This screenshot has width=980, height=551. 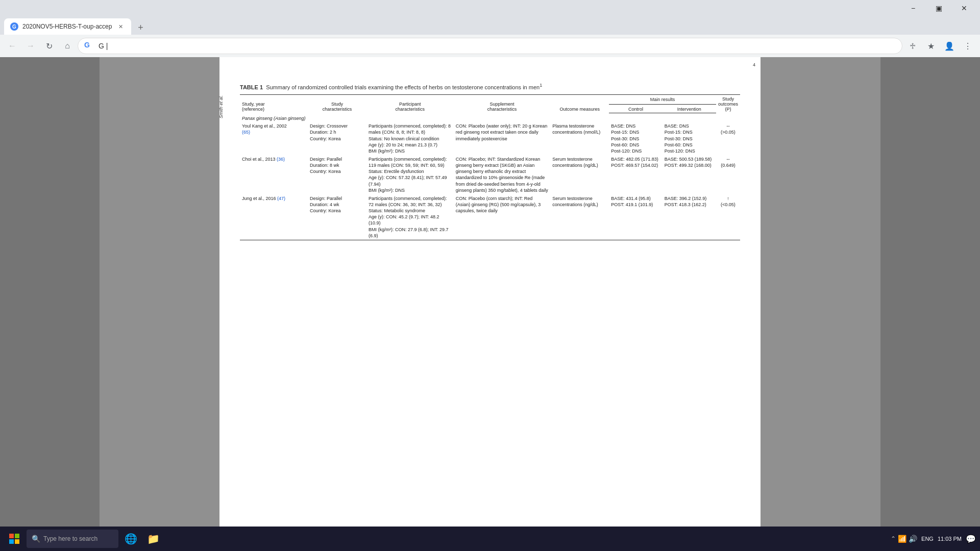 I want to click on chrome-icon: 🌐, so click(x=131, y=539).